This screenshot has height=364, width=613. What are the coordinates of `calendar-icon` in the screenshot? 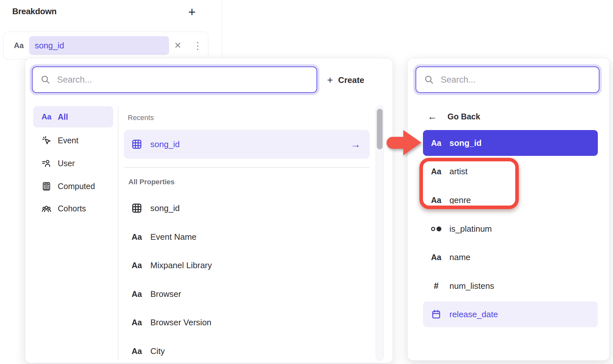 It's located at (436, 314).